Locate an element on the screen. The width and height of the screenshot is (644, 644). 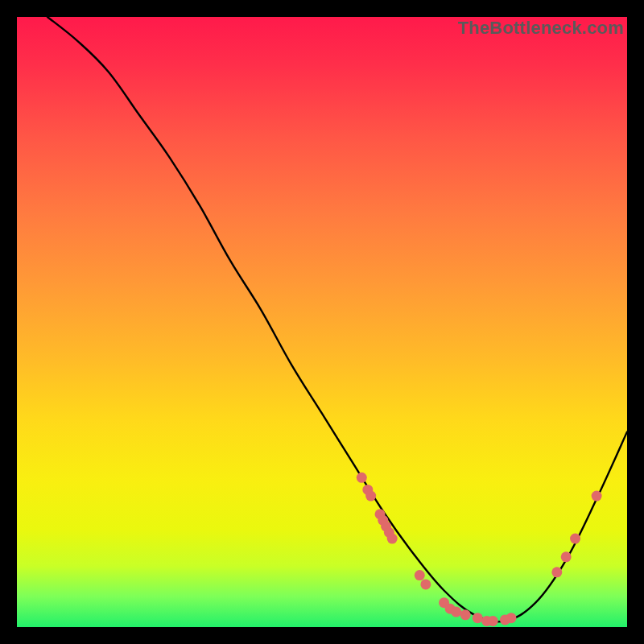
watermark-text: TheBottleneck.com is located at coordinates (541, 28).